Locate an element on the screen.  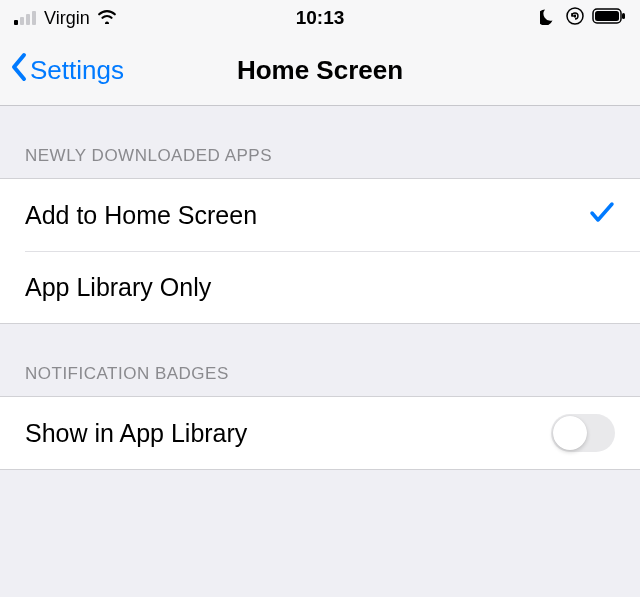
carrier-name: Virgin is located at coordinates (67, 18).